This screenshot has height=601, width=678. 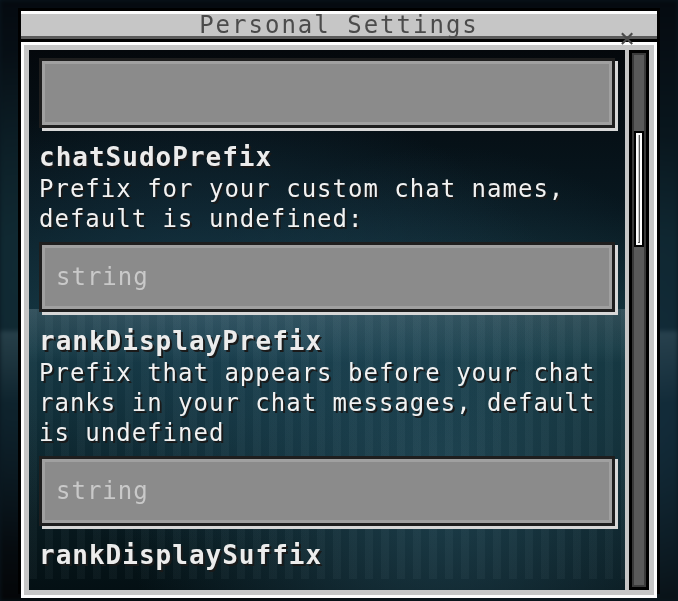 I want to click on field-title-rankdisplayprefix: rankDisplayPrefix, so click(x=327, y=341).